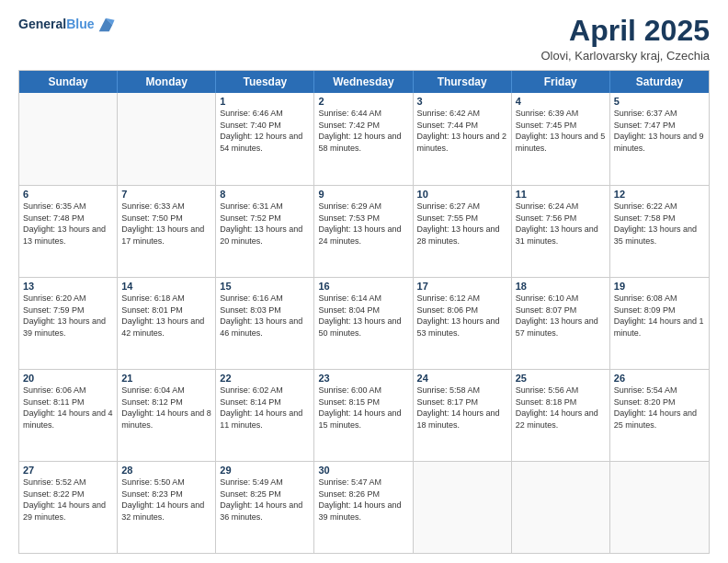 The height and width of the screenshot is (563, 728). What do you see at coordinates (626, 31) in the screenshot?
I see `month-title: April 2025` at bounding box center [626, 31].